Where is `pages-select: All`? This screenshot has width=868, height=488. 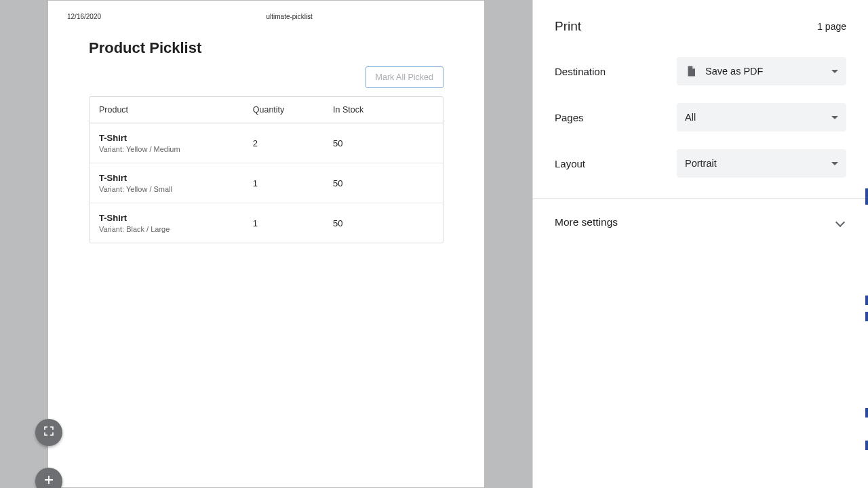
pages-select: All is located at coordinates (762, 117).